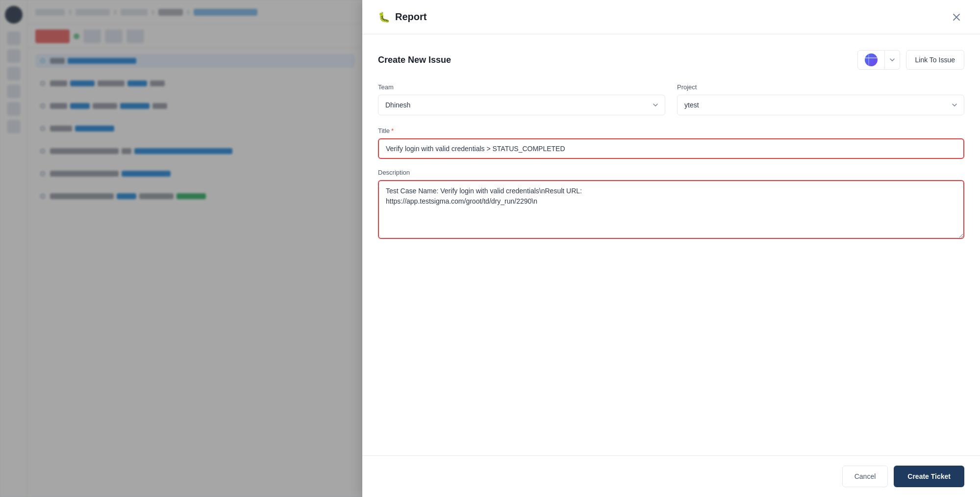 The width and height of the screenshot is (980, 497). Describe the element at coordinates (671, 143) in the screenshot. I see `title-section: Title *` at that location.